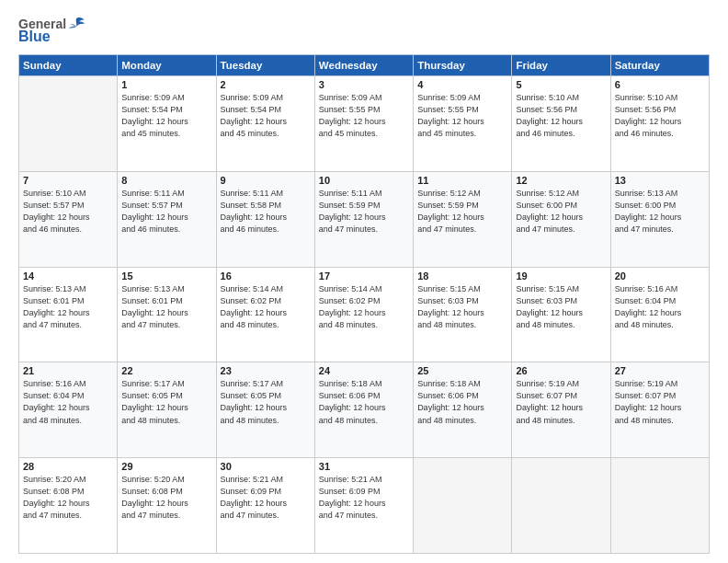 This screenshot has height=563, width=728. What do you see at coordinates (463, 66) in the screenshot?
I see `calendar-day-header: Thursday` at bounding box center [463, 66].